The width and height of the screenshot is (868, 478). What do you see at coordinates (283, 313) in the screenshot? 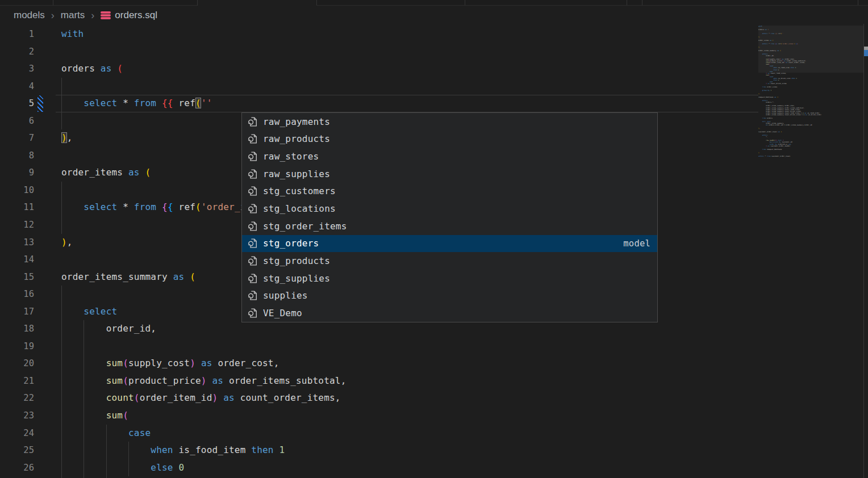
I see `suggestion-label: VE_Demo` at bounding box center [283, 313].